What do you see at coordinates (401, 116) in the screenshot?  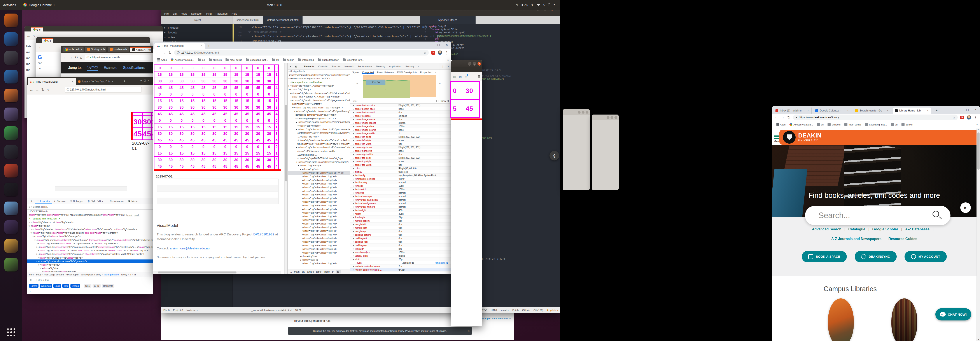 I see `computed-property-row: border-collapsecollapse` at bounding box center [401, 116].